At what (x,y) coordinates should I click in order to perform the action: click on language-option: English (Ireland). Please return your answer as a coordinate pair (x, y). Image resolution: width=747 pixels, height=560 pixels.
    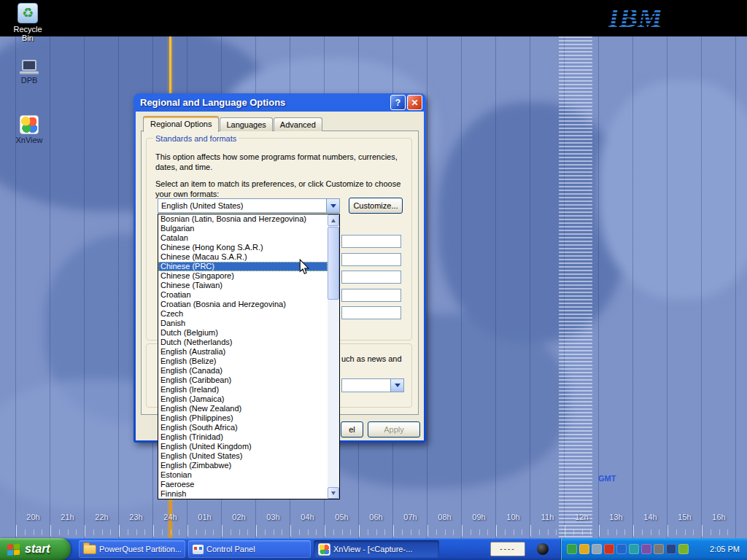
    Looking at the image, I should click on (243, 389).